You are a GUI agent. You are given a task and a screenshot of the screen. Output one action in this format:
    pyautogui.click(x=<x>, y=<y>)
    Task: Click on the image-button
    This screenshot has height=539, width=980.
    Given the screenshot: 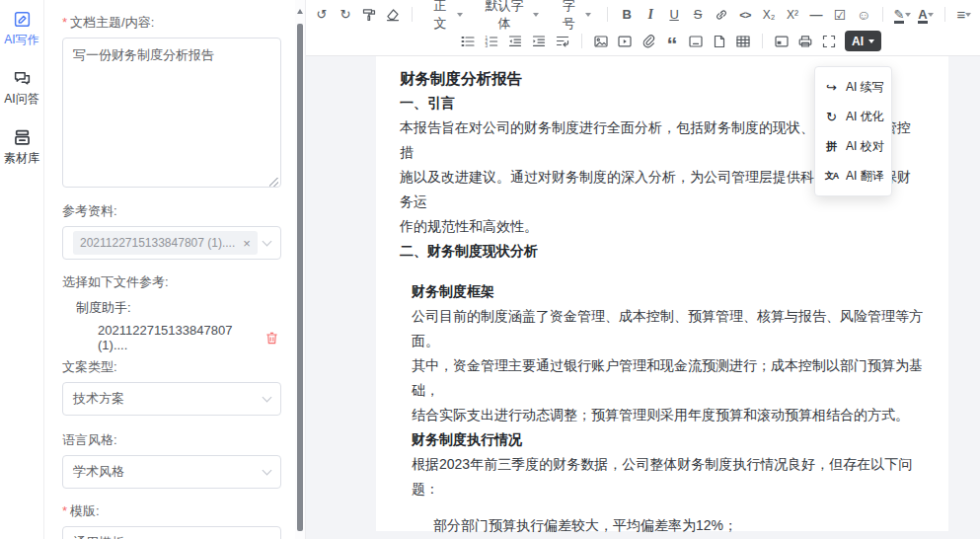 What is the action you would take?
    pyautogui.click(x=601, y=41)
    